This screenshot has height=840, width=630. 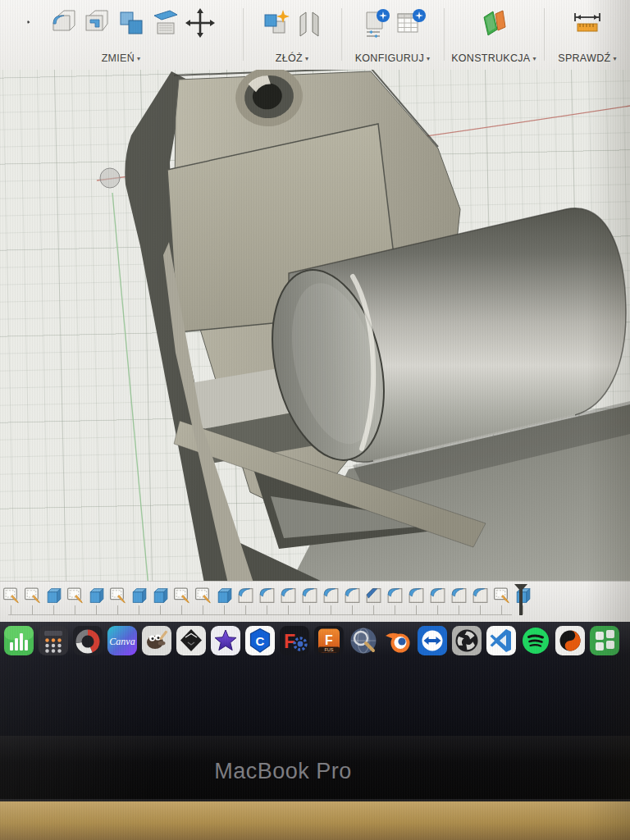 What do you see at coordinates (166, 23) in the screenshot?
I see `split-body-icon` at bounding box center [166, 23].